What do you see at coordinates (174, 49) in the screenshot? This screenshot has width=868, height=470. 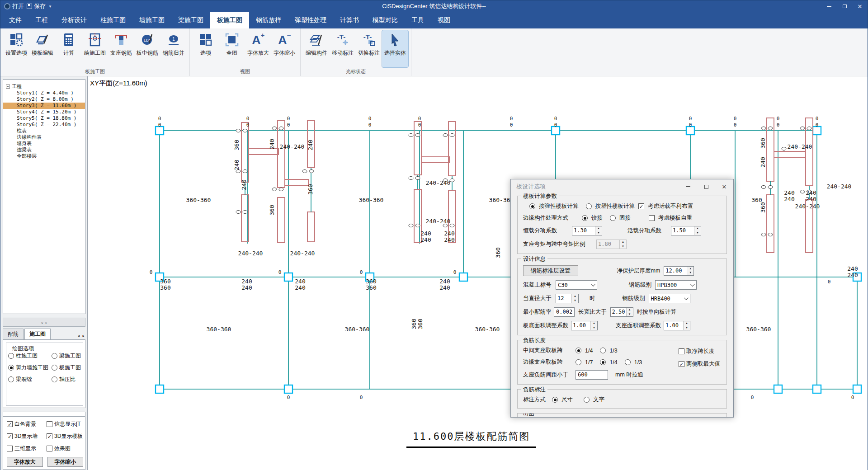 I see `钢筋归并-button: 1钢筋归并` at bounding box center [174, 49].